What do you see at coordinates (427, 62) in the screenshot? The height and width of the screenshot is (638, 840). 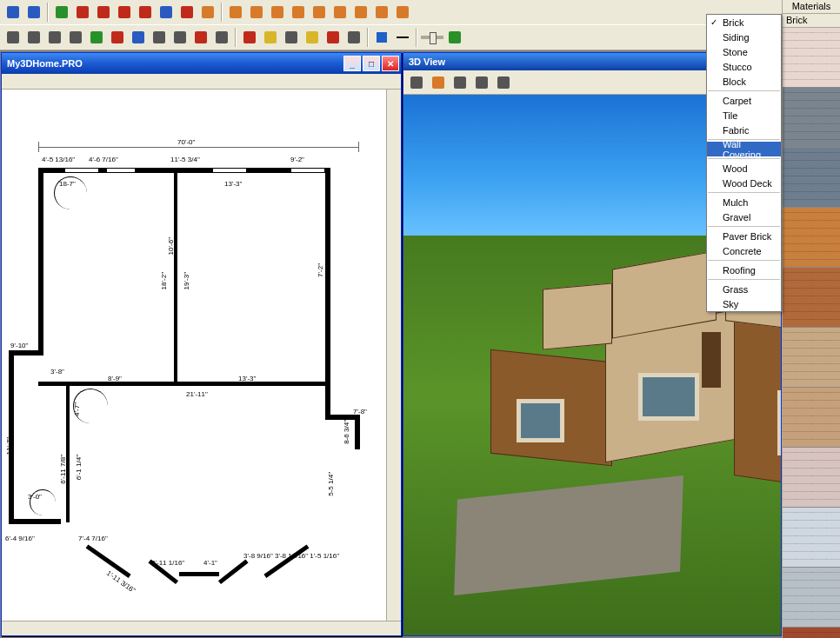 I see `title-3d: 3D View` at bounding box center [427, 62].